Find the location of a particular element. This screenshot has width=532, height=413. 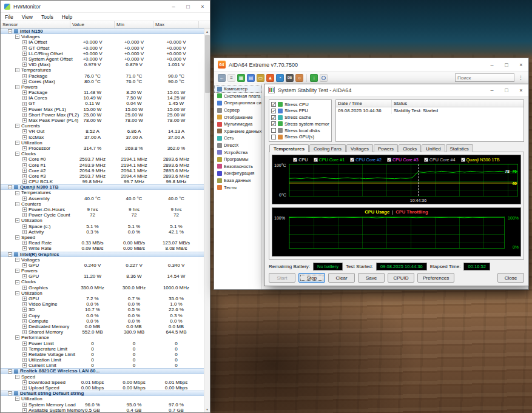

sidebar-item-security: Безопасность is located at coordinates (238, 167).